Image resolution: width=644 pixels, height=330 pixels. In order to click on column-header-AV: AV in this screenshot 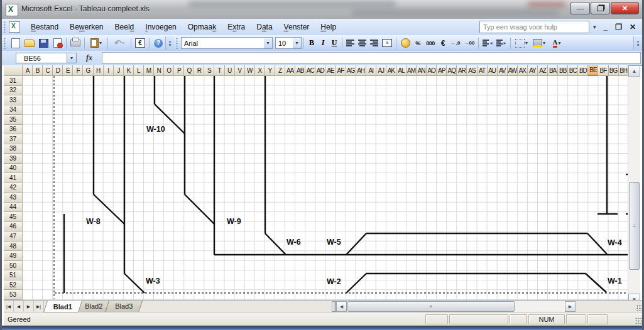, I will do `click(503, 70)`.